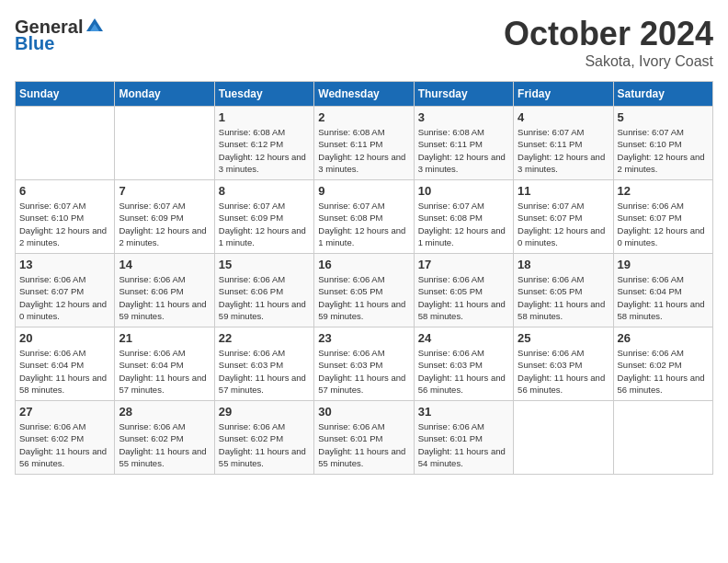 The height and width of the screenshot is (563, 728). Describe the element at coordinates (265, 118) in the screenshot. I see `day-number: 1` at that location.